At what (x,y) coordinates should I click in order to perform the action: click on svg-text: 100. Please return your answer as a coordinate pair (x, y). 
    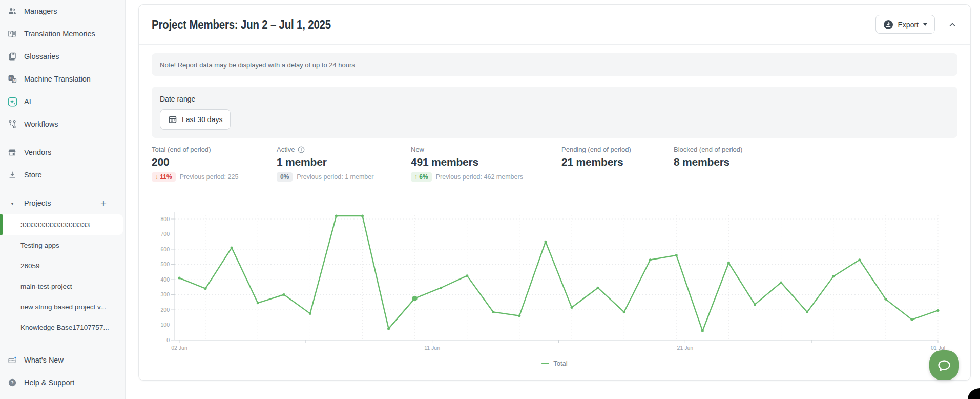
    Looking at the image, I should click on (165, 325).